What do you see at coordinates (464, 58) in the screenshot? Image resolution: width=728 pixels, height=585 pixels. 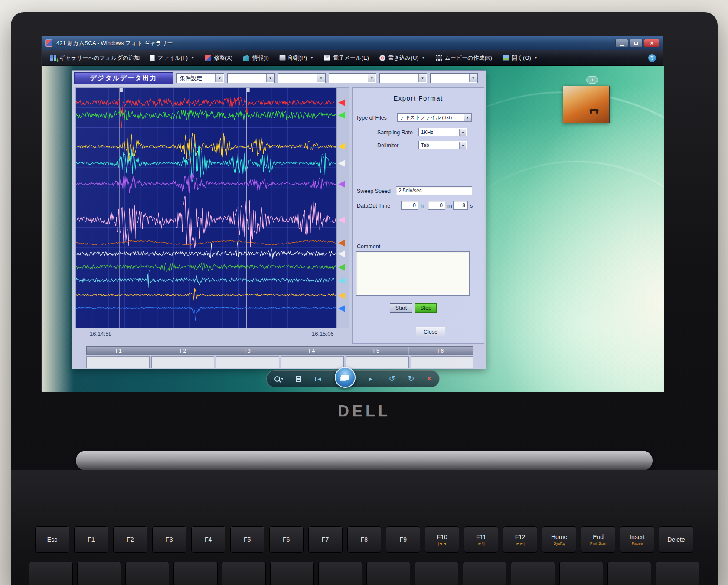 I see `toolbar-item: ムービーの作成(K)` at bounding box center [464, 58].